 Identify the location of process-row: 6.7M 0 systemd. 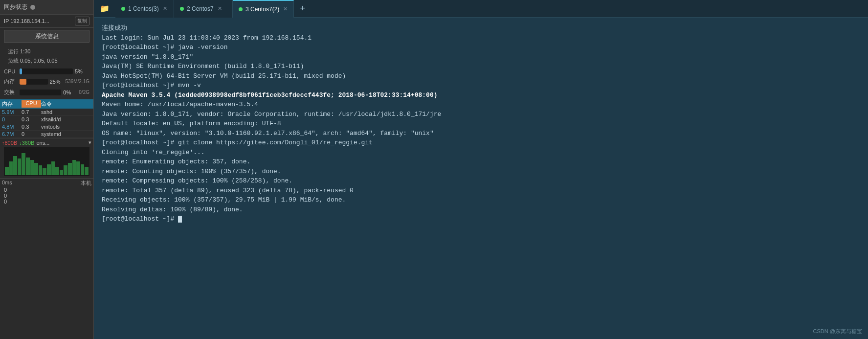
(47, 134).